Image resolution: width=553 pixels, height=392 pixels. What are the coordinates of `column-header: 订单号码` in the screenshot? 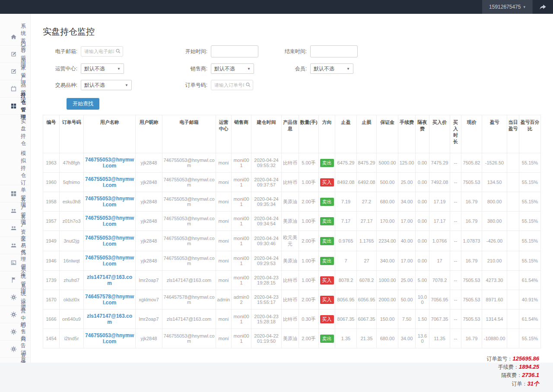 It's located at (72, 134).